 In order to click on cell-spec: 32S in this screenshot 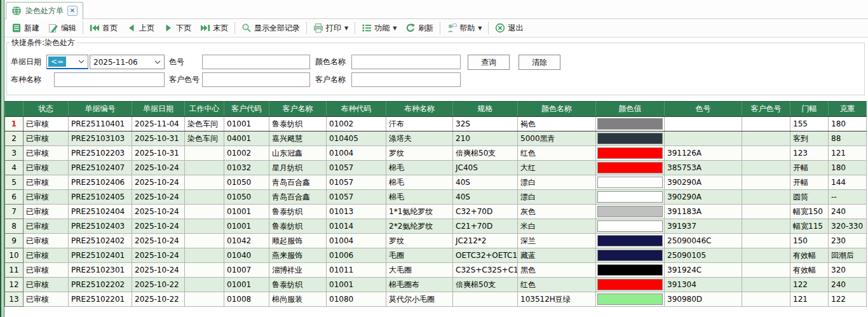, I will do `click(485, 125)`.